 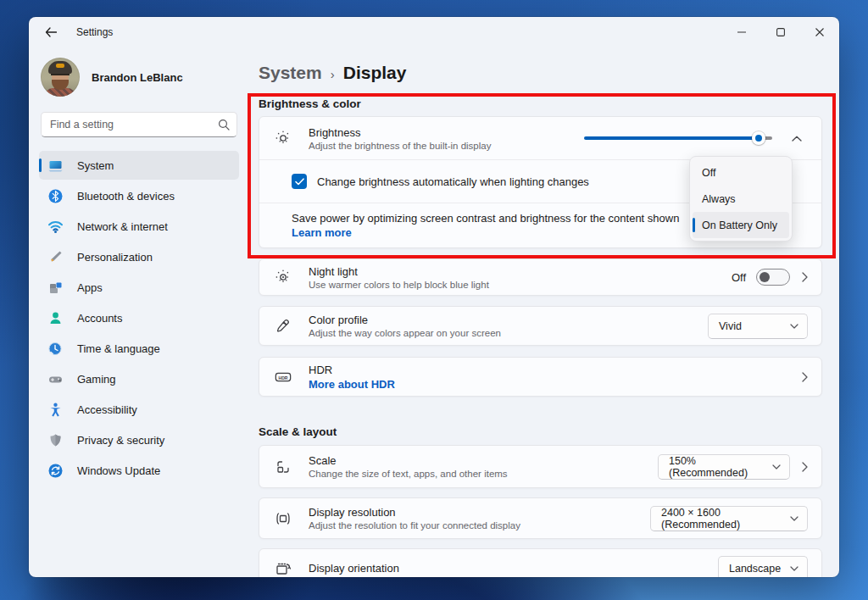 I want to click on orientation-select: Landscape, so click(x=763, y=567).